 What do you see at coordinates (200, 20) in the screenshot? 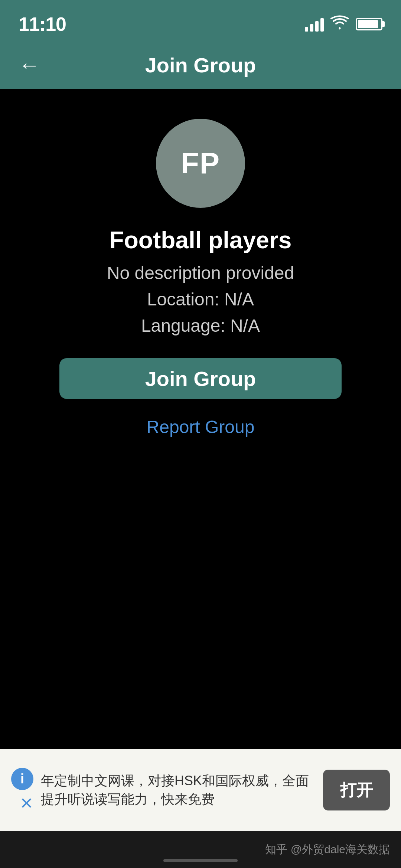
I see `status-bar: 11:10` at bounding box center [200, 20].